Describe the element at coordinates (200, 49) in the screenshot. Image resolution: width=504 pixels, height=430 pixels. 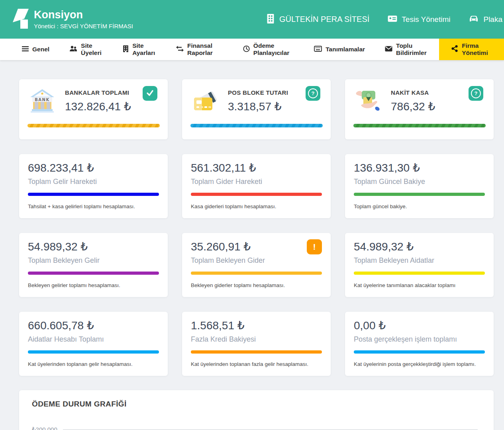
I see `tab-finansal-raporlar: Finansal Raporlar` at that location.